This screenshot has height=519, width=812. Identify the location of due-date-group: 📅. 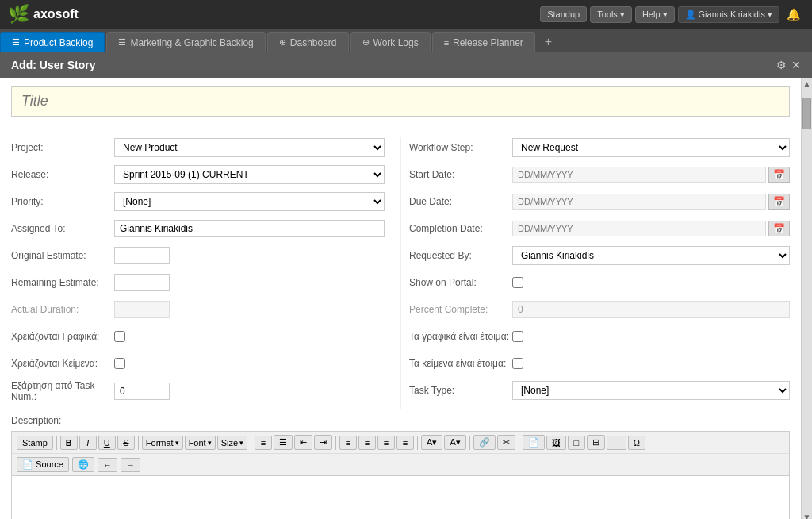
(651, 202).